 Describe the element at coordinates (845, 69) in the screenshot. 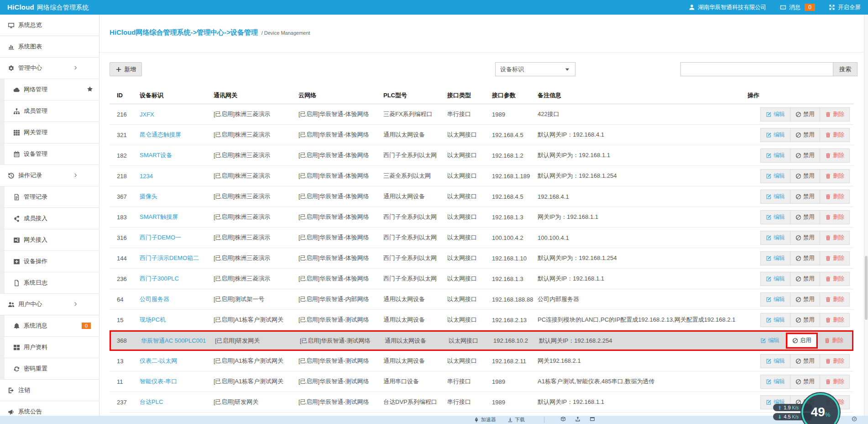

I see `search-button: 搜索` at that location.